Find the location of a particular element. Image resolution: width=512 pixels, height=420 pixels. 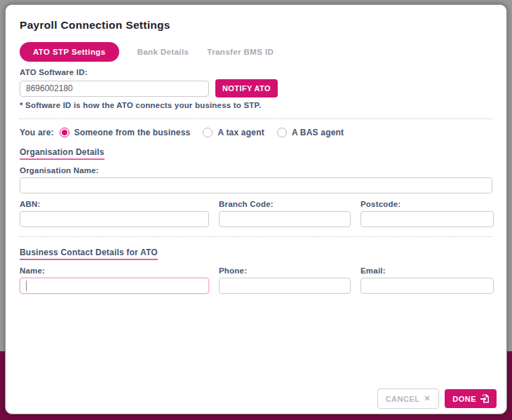

you-are-row: You are: Someone from the business A tax… is located at coordinates (256, 133).